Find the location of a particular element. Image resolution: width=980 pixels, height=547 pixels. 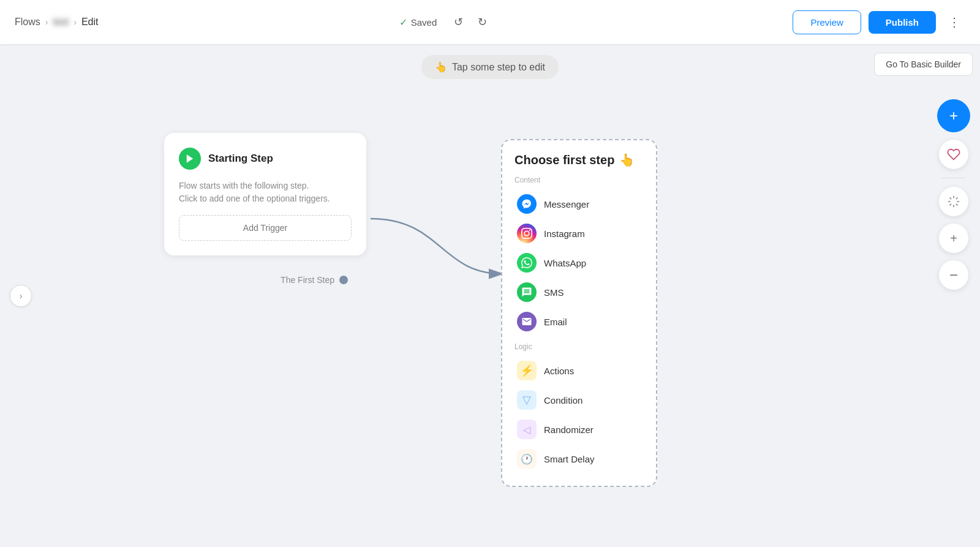

first-step-text: The First Step is located at coordinates (307, 280).